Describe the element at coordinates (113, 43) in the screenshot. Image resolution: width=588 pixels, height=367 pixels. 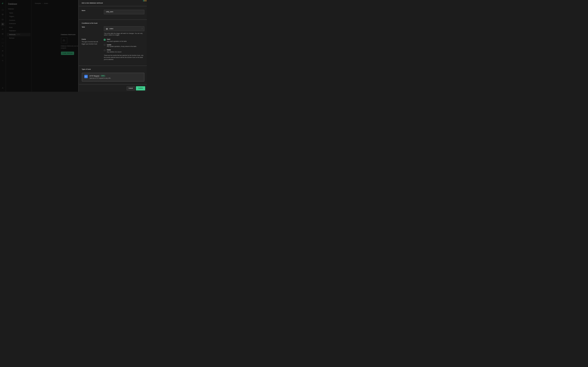
I see `section-conditions: Conditions to fire hook Table orders` at that location.